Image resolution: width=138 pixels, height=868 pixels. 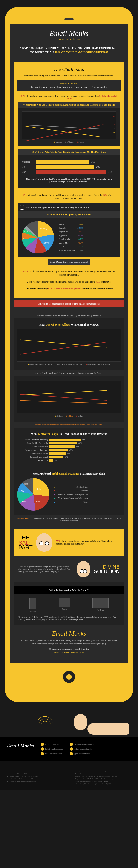 What do you see at coordinates (58, 208) in the screenshot?
I see `iphone-bar-text: iPhone leads amongst all the email clien…` at bounding box center [58, 208].